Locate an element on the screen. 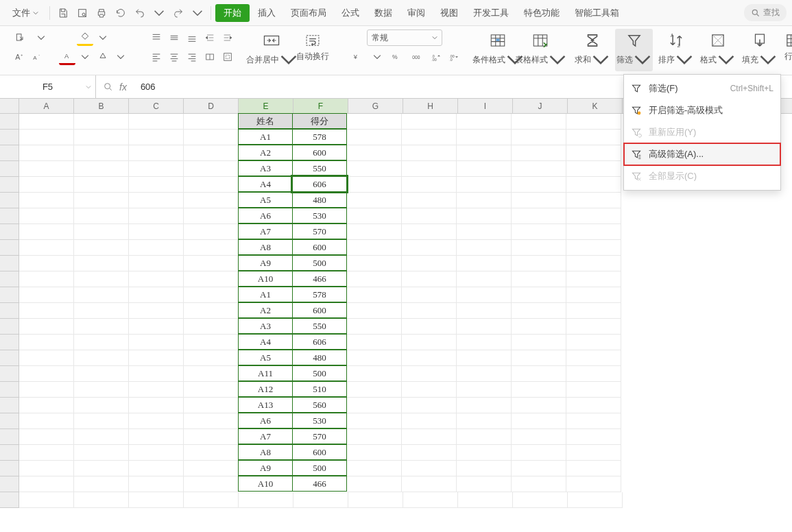 This screenshot has height=532, width=792. cell-K14 is located at coordinates (594, 326).